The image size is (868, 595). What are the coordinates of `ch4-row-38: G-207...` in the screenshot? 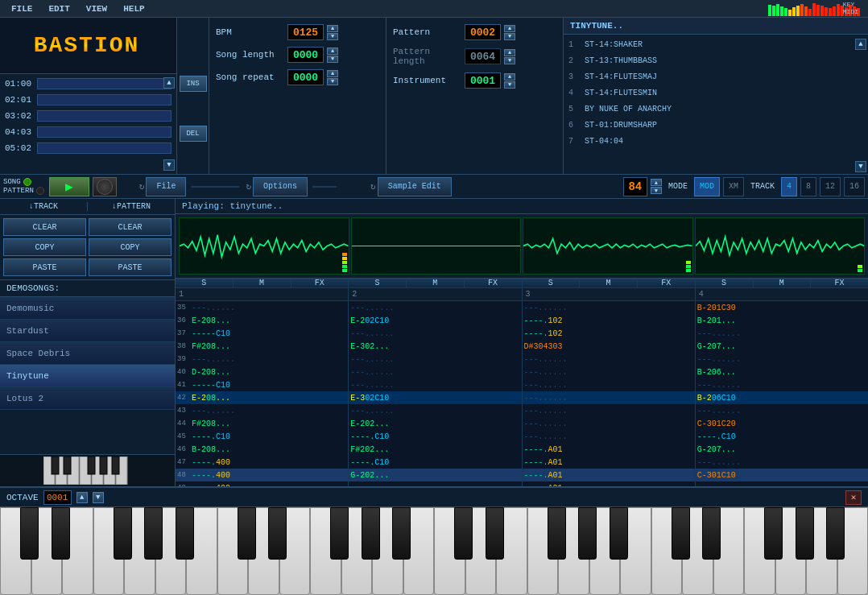 It's located at (782, 346).